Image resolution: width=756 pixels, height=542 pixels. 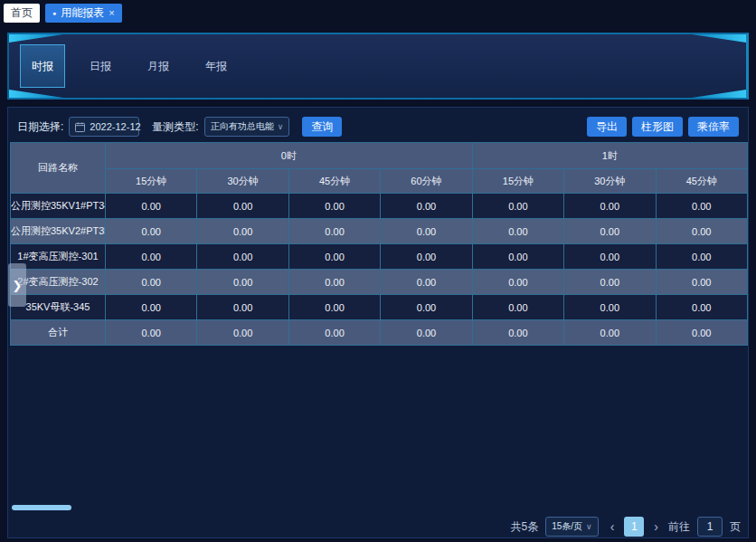 I want to click on total-count-label: 共5条, so click(x=524, y=527).